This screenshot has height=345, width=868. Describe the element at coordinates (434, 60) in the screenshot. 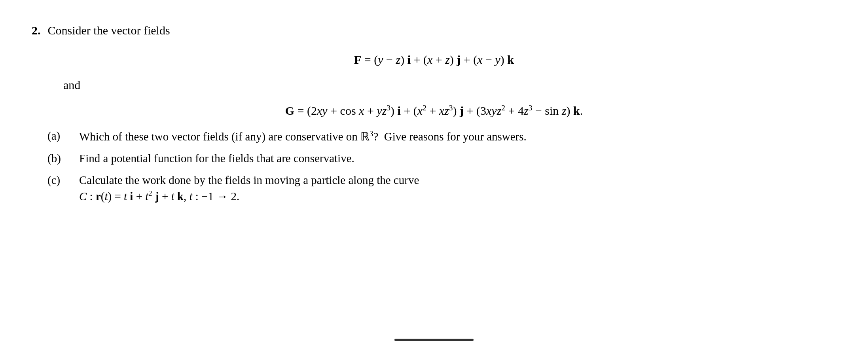

I see `field-F-equation: F = (y − z) i + (x + z) j + (x − y) k` at that location.